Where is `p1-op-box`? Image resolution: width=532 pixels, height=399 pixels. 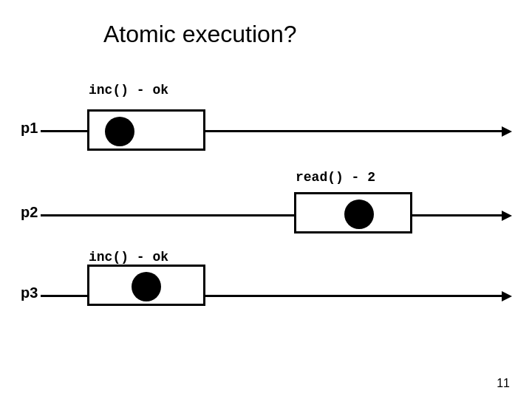
p1-op-box is located at coordinates (146, 130).